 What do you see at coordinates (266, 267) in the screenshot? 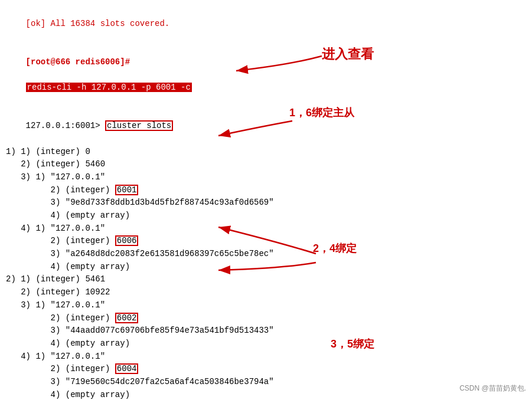
I see `output-line-10: 4) (empty array)` at bounding box center [266, 267].